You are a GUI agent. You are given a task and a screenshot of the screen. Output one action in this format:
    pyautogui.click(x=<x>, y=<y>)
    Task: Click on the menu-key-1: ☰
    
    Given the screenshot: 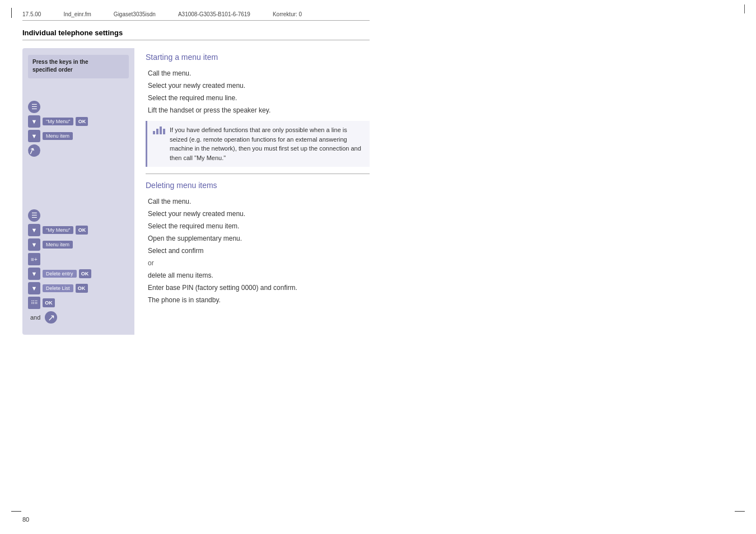 What is the action you would take?
    pyautogui.click(x=34, y=107)
    